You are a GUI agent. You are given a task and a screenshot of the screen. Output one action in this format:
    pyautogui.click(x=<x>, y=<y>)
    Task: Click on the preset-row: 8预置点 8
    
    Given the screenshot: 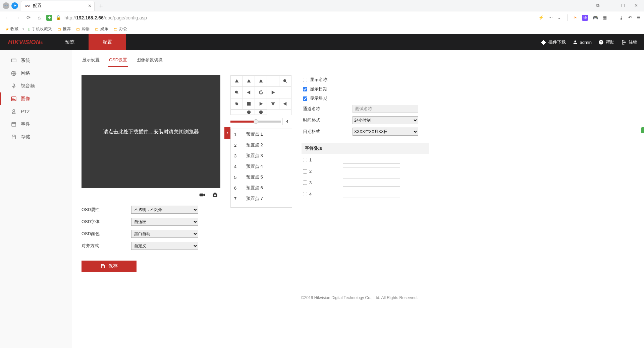 What is the action you would take?
    pyautogui.click(x=261, y=206)
    